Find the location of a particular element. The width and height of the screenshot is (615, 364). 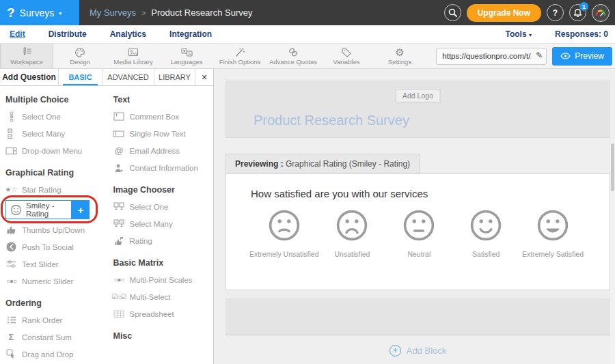

rank-order-icon is located at coordinates (11, 320).